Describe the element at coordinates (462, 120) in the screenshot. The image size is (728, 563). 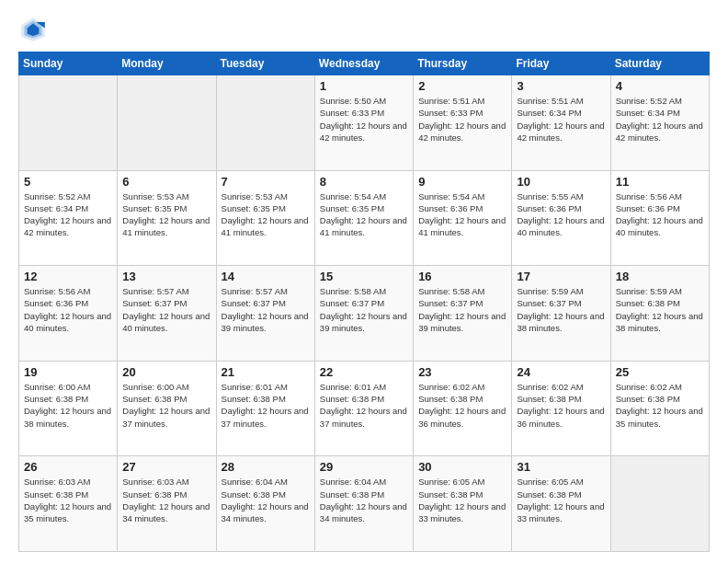
I see `day-info: Sunrise: 5:51 AMSunset: 6:33 PMDaylight:…` at that location.